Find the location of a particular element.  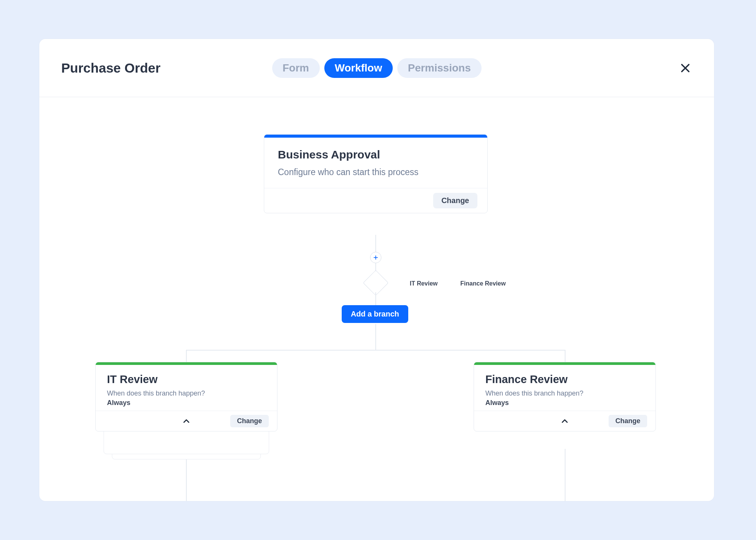

branch-node-title: Finance Review is located at coordinates (565, 380).